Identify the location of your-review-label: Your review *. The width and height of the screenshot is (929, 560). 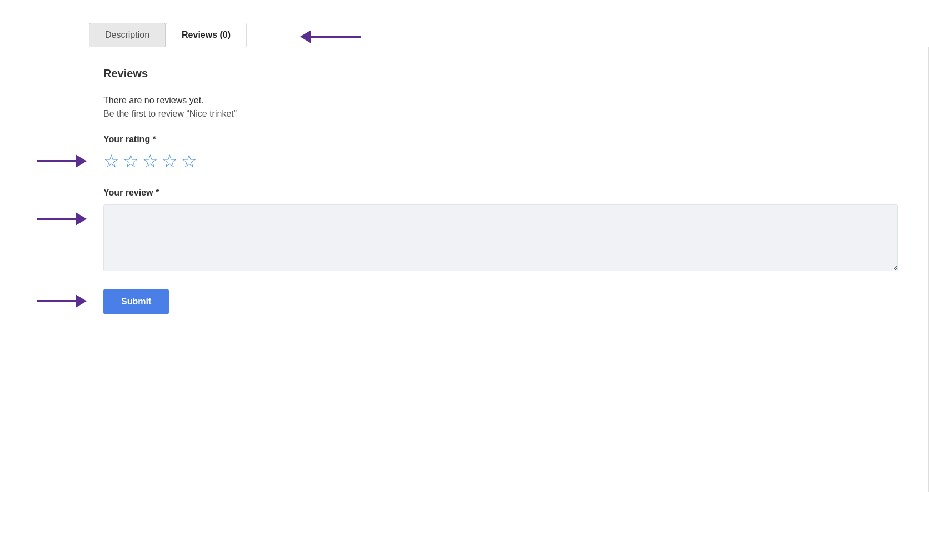
(505, 193).